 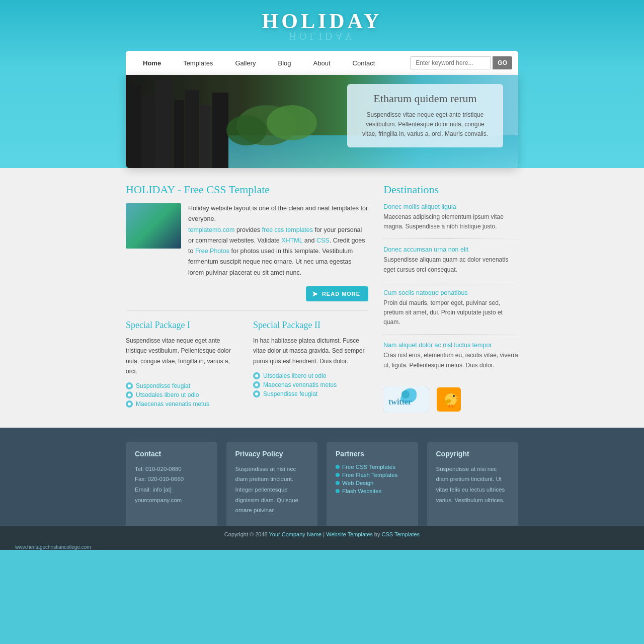 What do you see at coordinates (311, 351) in the screenshot?
I see `package-text-2: In hac habitasse platea dictumst. Fusce …` at bounding box center [311, 351].